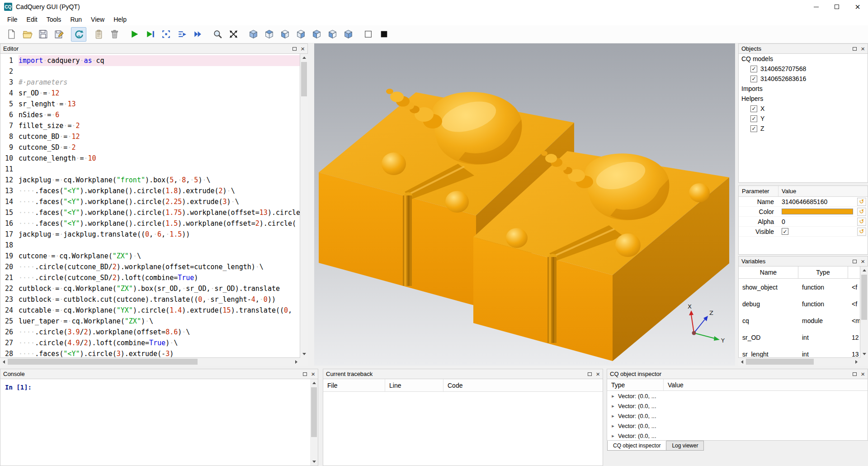 Image resolution: width=868 pixels, height=466 pixels. Describe the element at coordinates (384, 34) in the screenshot. I see `screenshot-button` at that location.